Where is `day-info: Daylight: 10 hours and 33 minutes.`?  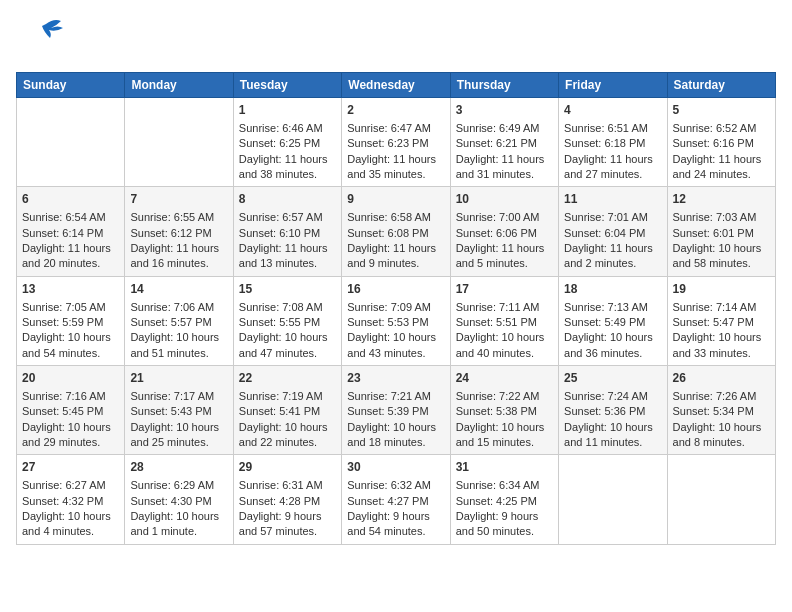 day-info: Daylight: 10 hours and 33 minutes. is located at coordinates (722, 346).